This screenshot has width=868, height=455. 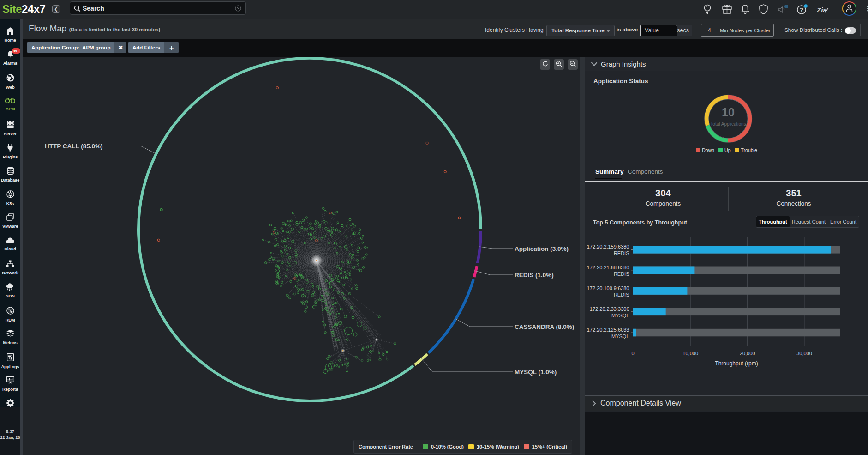 What do you see at coordinates (633, 353) in the screenshot?
I see `svg-text: 0` at bounding box center [633, 353].